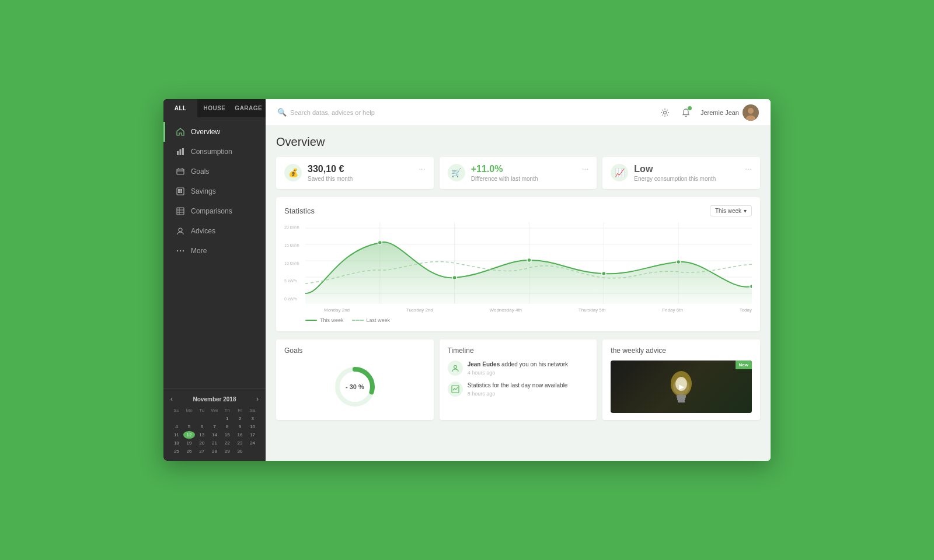 The width and height of the screenshot is (934, 560). Describe the element at coordinates (745, 211) in the screenshot. I see `chevron-down-icon: ▾` at that location.